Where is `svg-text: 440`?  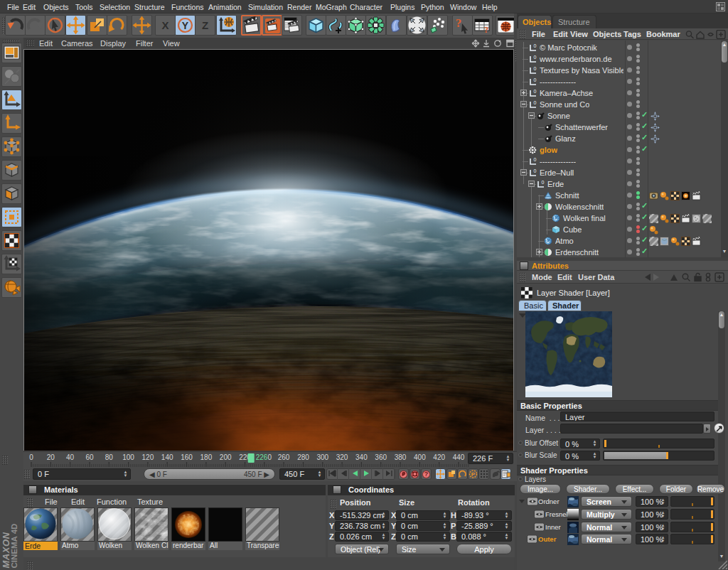
svg-text: 440 is located at coordinates (459, 458).